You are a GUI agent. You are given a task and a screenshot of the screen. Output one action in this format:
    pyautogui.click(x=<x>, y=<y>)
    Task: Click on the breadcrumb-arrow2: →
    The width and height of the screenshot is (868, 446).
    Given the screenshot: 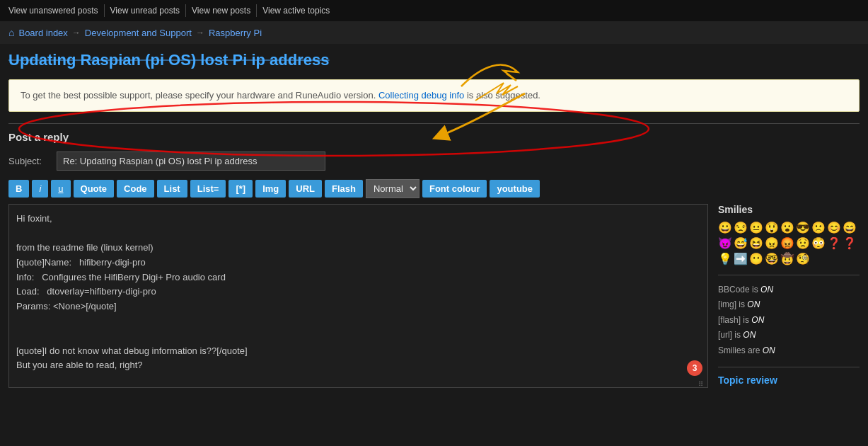 What is the action you would take?
    pyautogui.click(x=200, y=33)
    